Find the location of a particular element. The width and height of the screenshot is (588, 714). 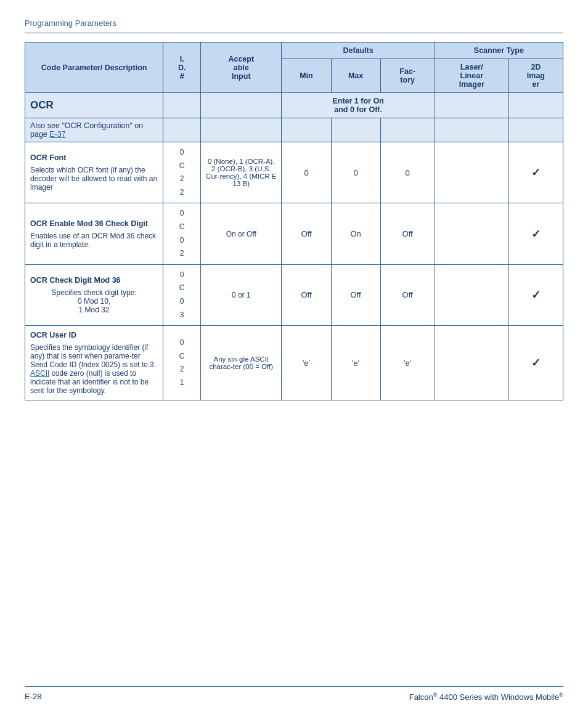

userid-2d: ✓ is located at coordinates (536, 363).